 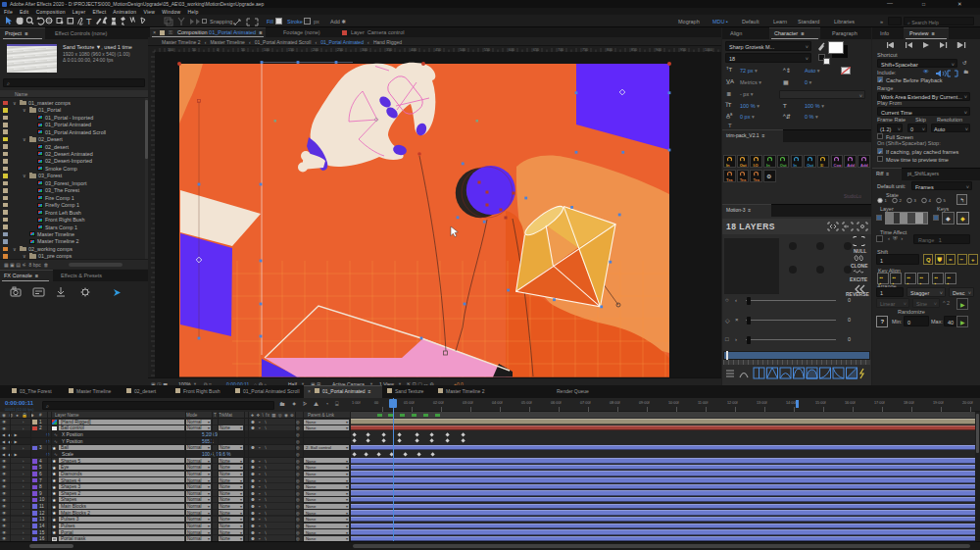 What do you see at coordinates (389, 50) in the screenshot?
I see `svg-text: 350` at bounding box center [389, 50].